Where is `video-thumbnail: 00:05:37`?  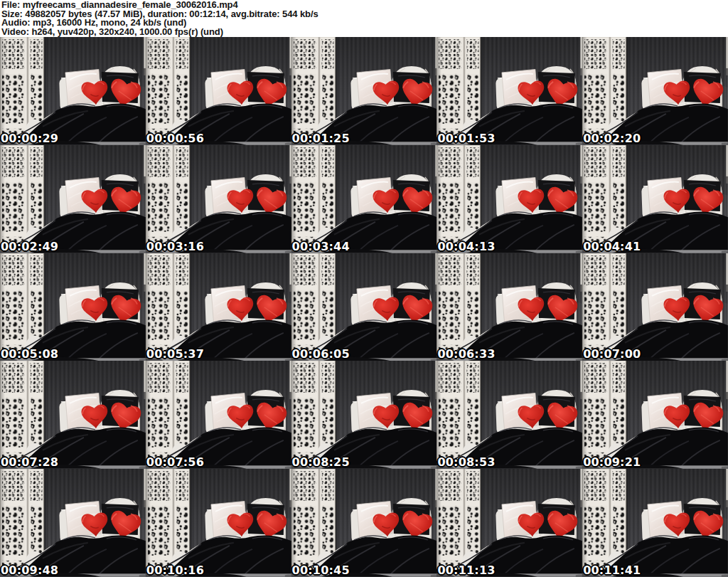 video-thumbnail: 00:05:37 is located at coordinates (219, 307).